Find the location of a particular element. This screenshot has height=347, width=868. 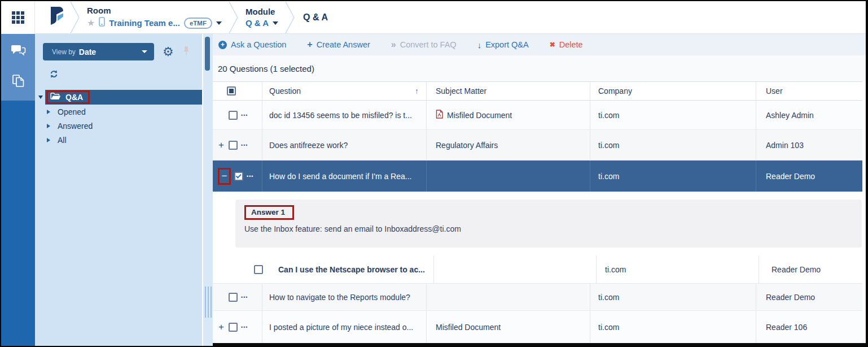

table-row: + ••• I posted a picture of my niece ins… is located at coordinates (537, 327).